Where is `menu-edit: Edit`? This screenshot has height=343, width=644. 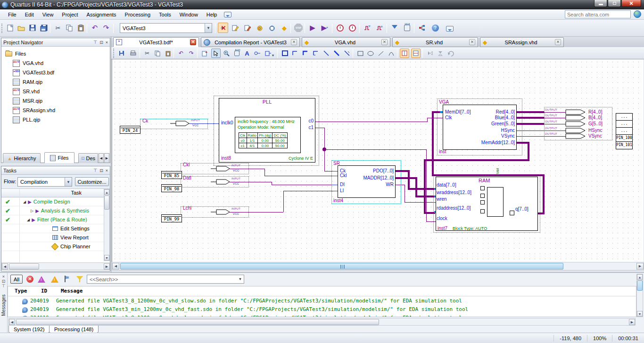 menu-edit: Edit is located at coordinates (29, 15).